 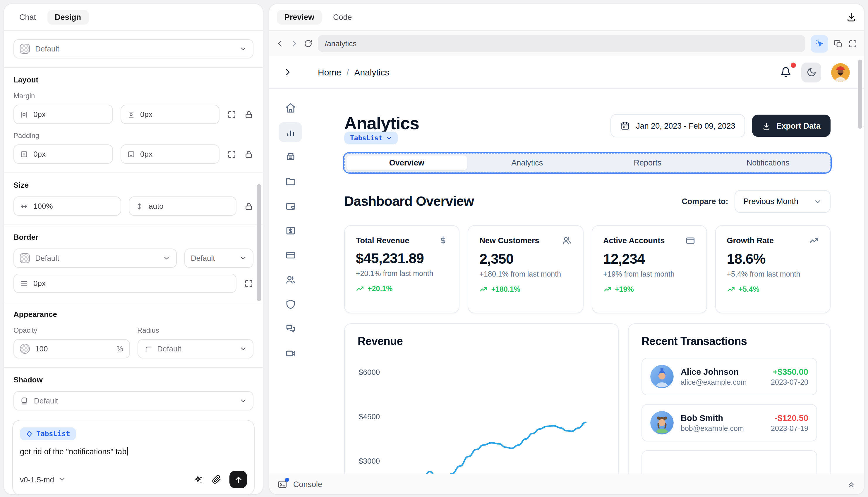 What do you see at coordinates (308, 44) in the screenshot?
I see `refresh-icon` at bounding box center [308, 44].